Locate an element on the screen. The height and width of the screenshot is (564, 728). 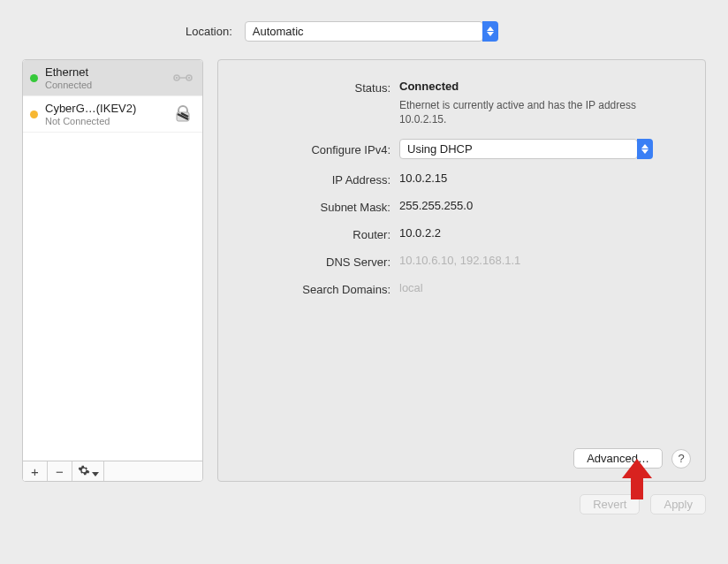
revert-button: Revert is located at coordinates (610, 504).